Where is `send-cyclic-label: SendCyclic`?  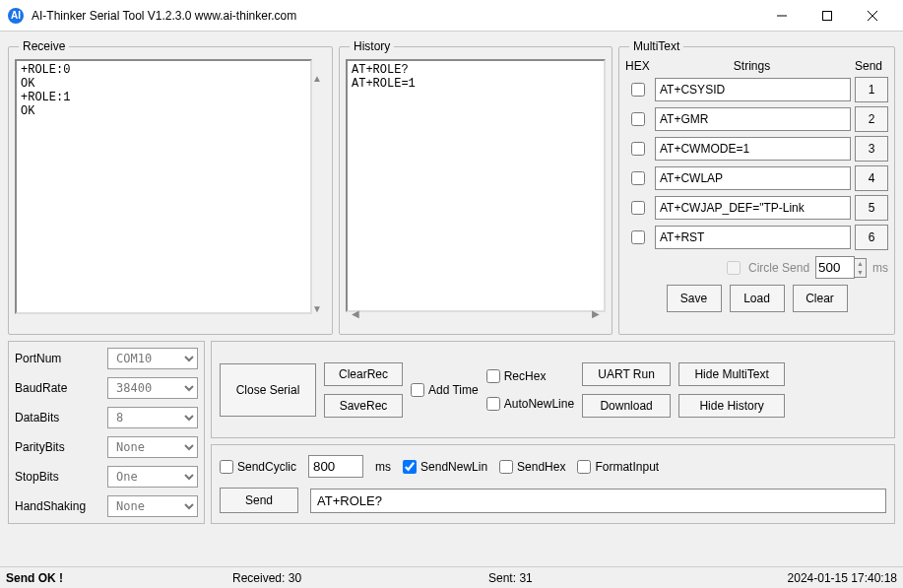 send-cyclic-label: SendCyclic is located at coordinates (267, 467).